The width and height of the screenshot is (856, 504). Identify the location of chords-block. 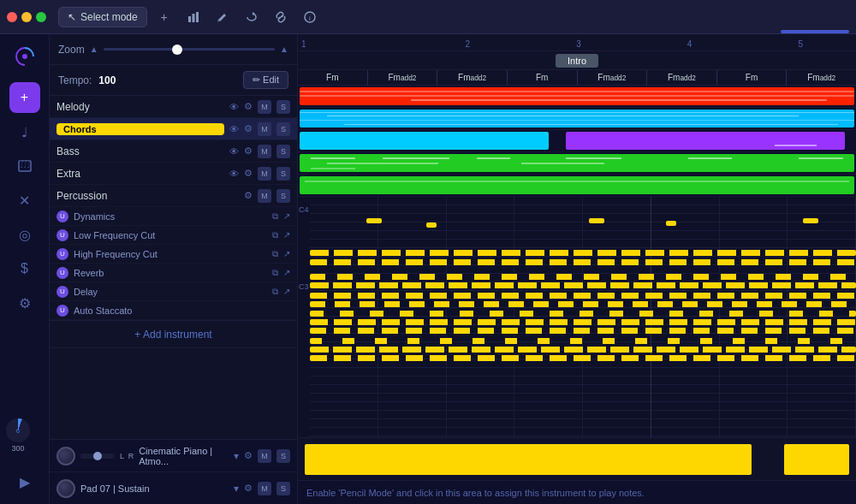
(577, 118).